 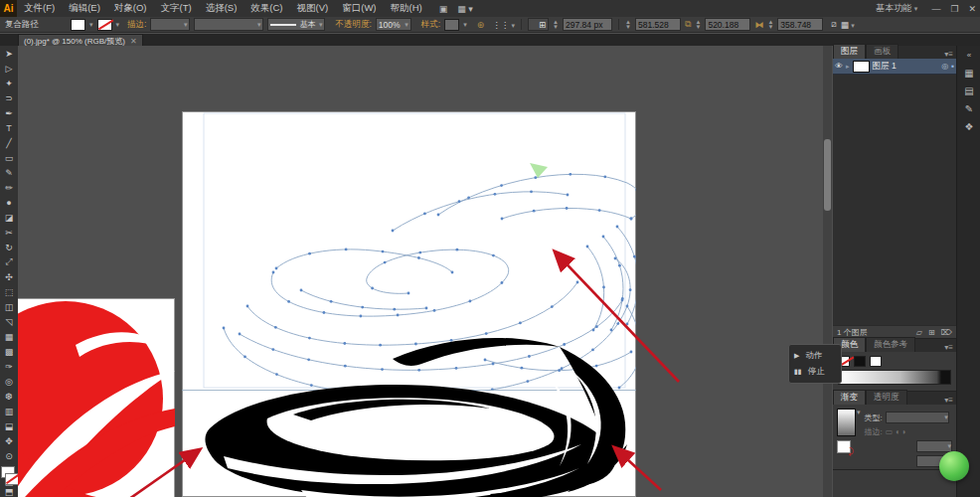 I want to click on menu-edit: 编辑(E), so click(x=84, y=8).